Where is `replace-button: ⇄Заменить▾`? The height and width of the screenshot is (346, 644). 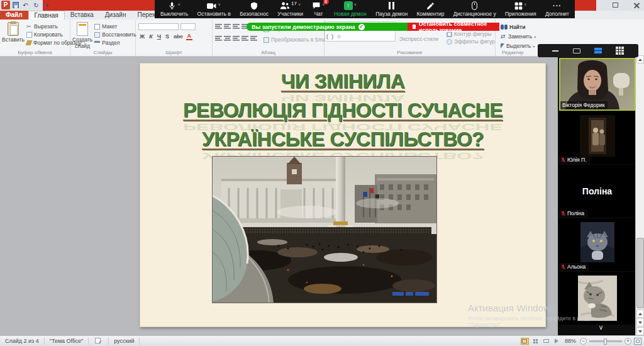 replace-button: ⇄Заменить▾ is located at coordinates (537, 36).